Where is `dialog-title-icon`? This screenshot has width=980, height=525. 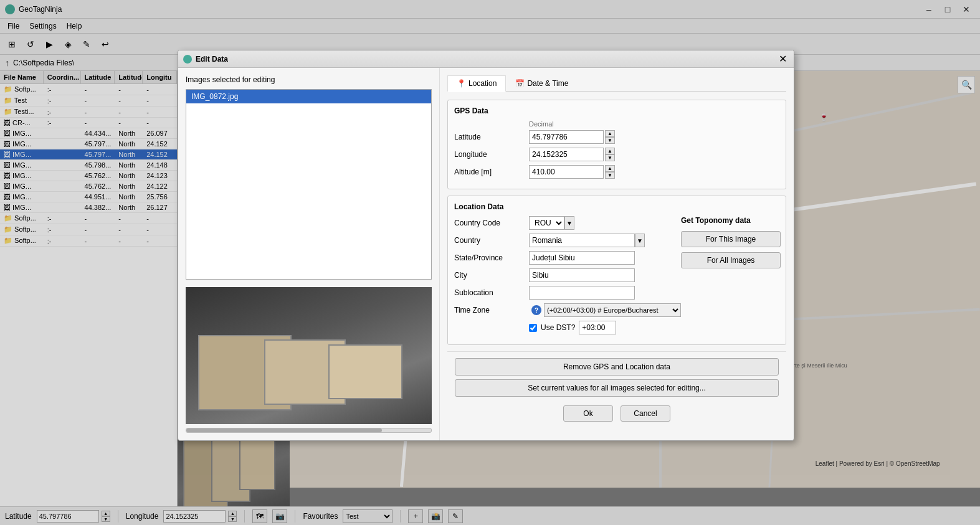
dialog-title-icon is located at coordinates (188, 59).